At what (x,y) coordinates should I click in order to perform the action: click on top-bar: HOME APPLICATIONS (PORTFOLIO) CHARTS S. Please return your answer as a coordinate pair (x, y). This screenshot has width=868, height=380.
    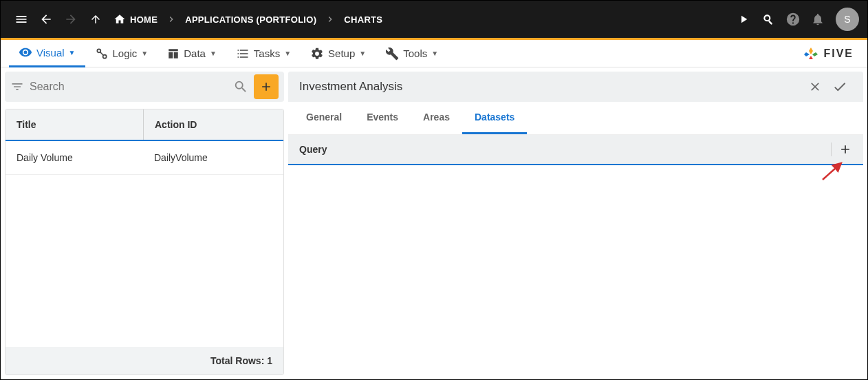
    Looking at the image, I should click on (434, 19).